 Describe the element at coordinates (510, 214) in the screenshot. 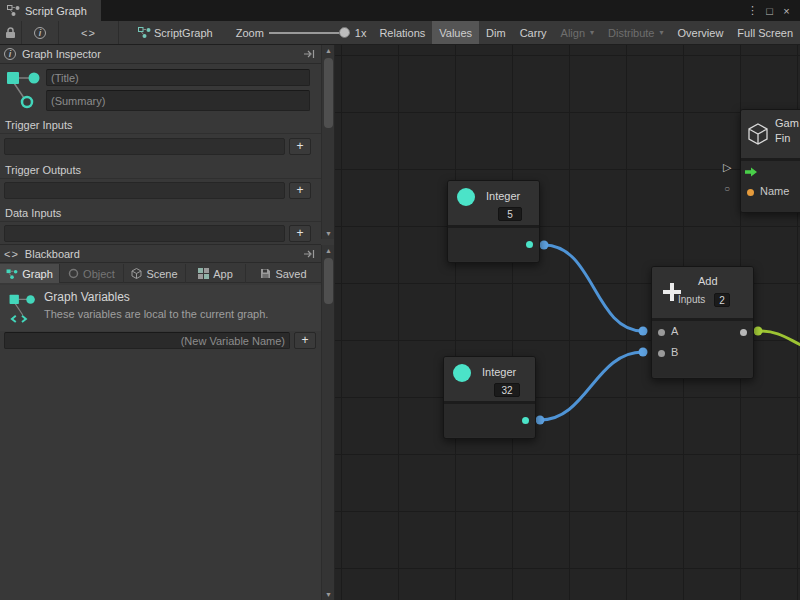

I see `integer-value-field: 5` at that location.